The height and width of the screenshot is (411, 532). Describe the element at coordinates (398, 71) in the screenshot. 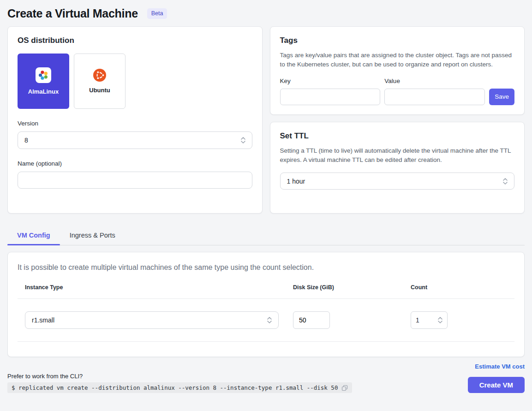

I see `tags-card: Tags Tags are key/value pairs that are a…` at that location.